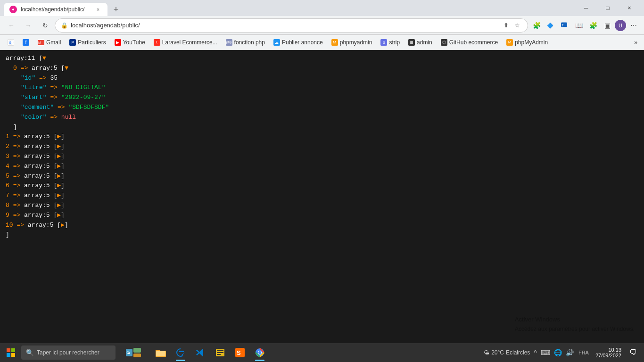 The image size is (644, 362). I want to click on facebook-favicon: f, so click(26, 42).